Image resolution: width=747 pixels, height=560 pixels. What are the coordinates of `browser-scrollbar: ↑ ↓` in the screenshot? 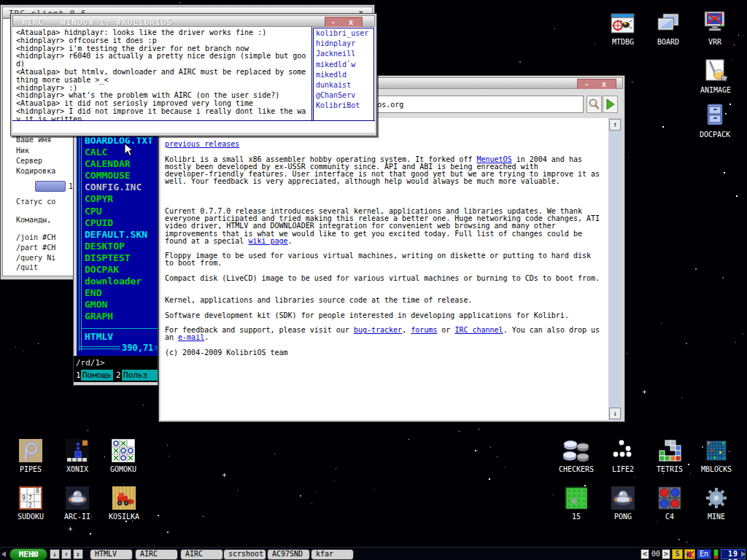 It's located at (615, 269).